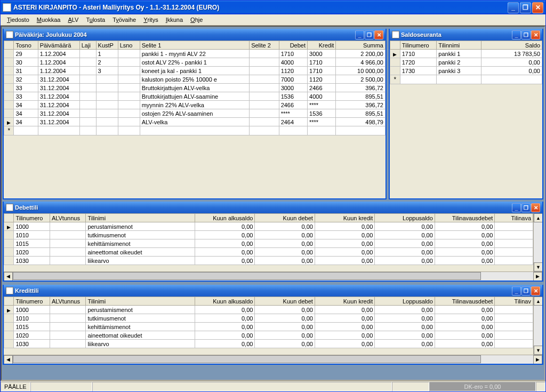  Describe the element at coordinates (269, 344) in the screenshot. I see `table-row: 1030liikearvo0,000,000,000,000,00` at that location.